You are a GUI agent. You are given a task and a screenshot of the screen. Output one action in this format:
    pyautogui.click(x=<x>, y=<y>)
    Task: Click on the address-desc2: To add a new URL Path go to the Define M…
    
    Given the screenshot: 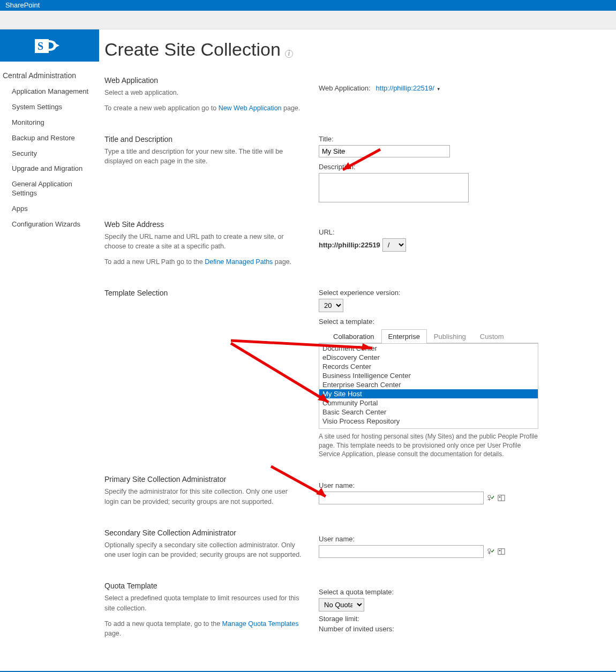 What is the action you would take?
    pyautogui.click(x=204, y=262)
    